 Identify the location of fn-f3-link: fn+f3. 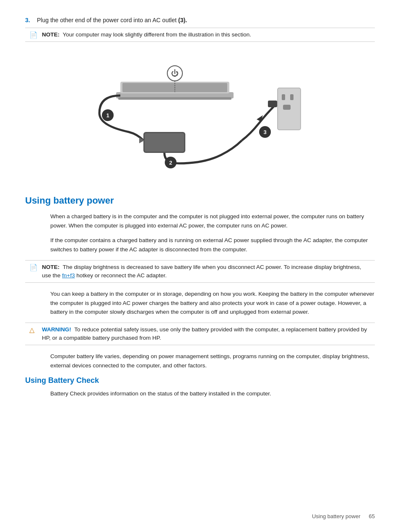
(68, 276).